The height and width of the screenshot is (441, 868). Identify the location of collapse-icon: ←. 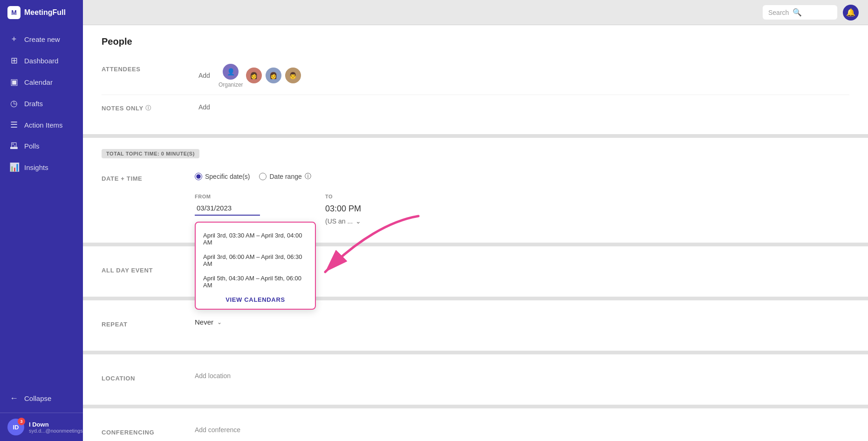
(14, 399).